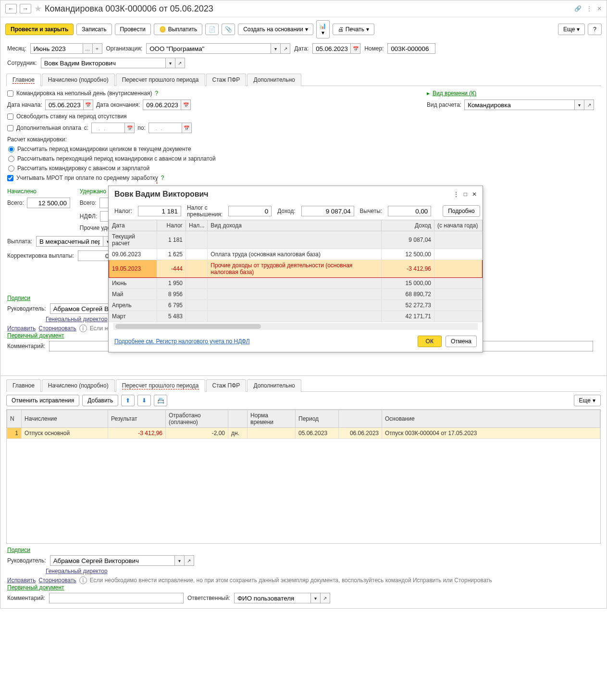  What do you see at coordinates (116, 598) in the screenshot?
I see `comment-input` at bounding box center [116, 598].